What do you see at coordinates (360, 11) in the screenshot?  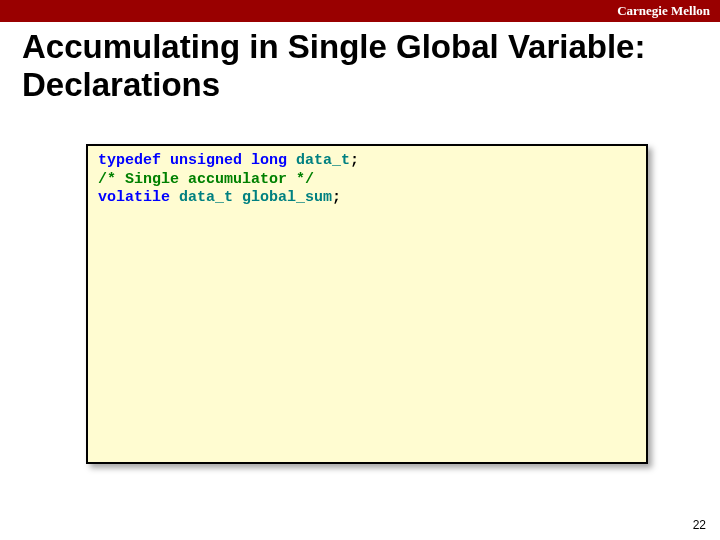 I see `header-bar: Carnegie Mellon` at bounding box center [360, 11].